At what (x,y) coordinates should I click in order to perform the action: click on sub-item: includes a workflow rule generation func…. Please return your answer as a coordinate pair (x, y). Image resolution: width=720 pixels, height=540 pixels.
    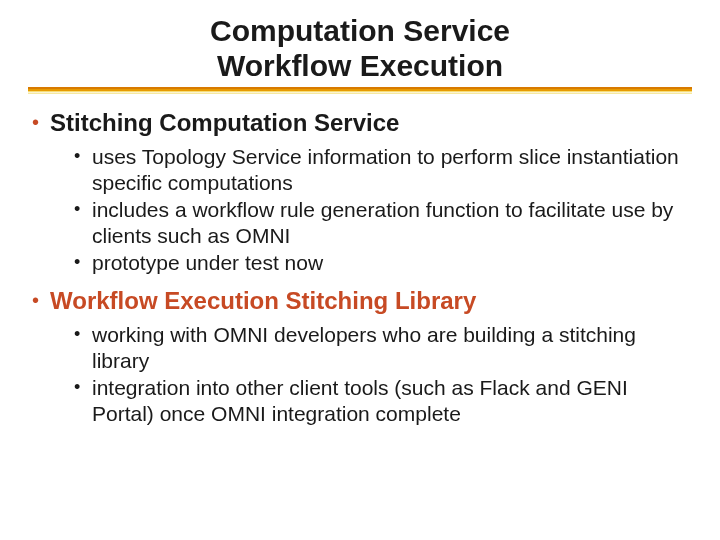
    Looking at the image, I should click on (379, 222).